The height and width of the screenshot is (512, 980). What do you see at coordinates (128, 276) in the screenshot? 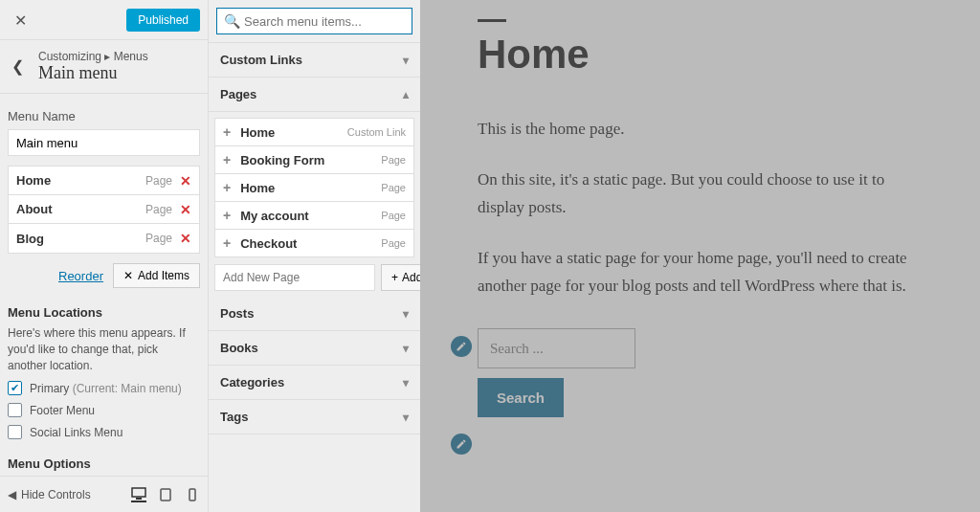
I see `close-icon: ✕` at bounding box center [128, 276].